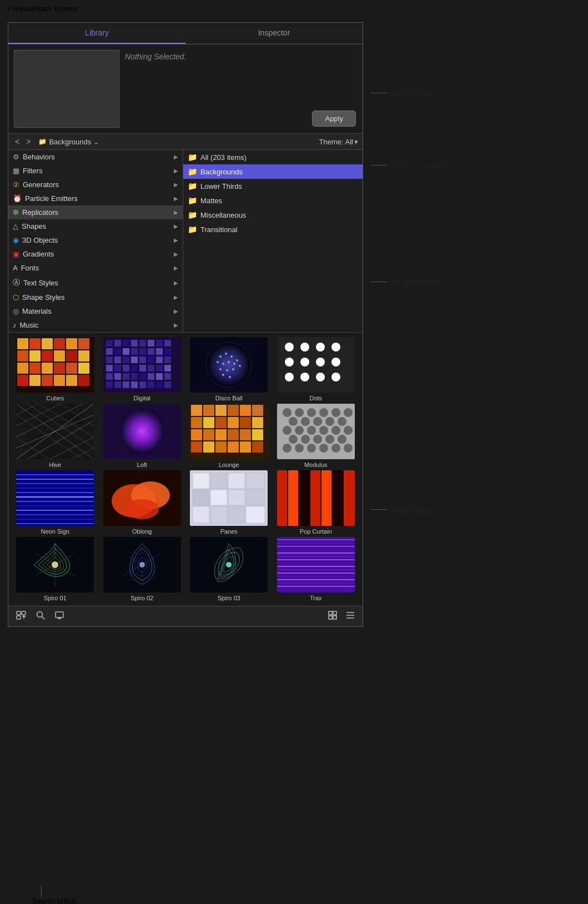 This screenshot has width=588, height=904. Describe the element at coordinates (273, 186) in the screenshot. I see `folder-item-lower-thirds: 📁 Lower Thirds` at that location.